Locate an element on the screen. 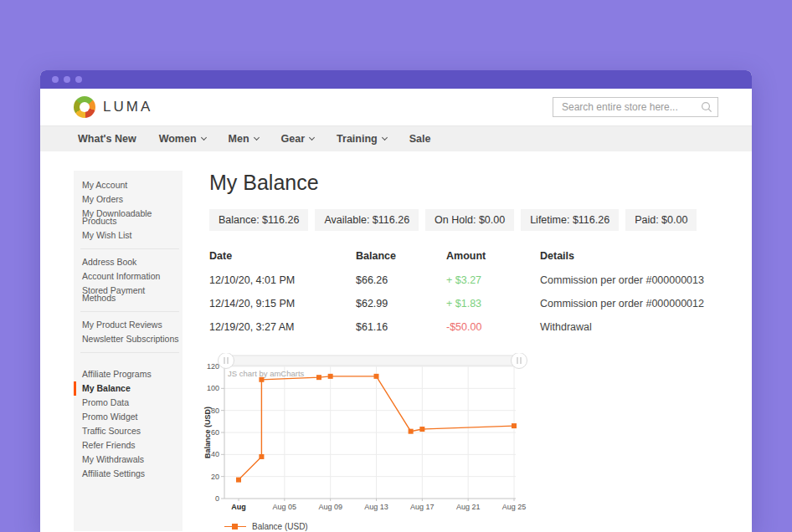 This screenshot has height=532, width=792. balance-badge: Balance: $116.26 is located at coordinates (259, 220).